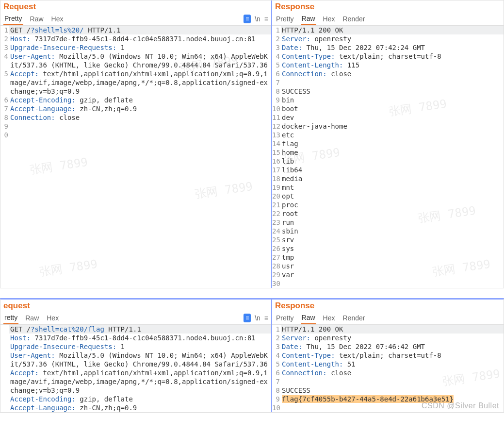 This screenshot has width=504, height=434. Describe the element at coordinates (140, 408) in the screenshot. I see `line-content: Accept-Language: zh-CN,zh;q=0.9` at that location.